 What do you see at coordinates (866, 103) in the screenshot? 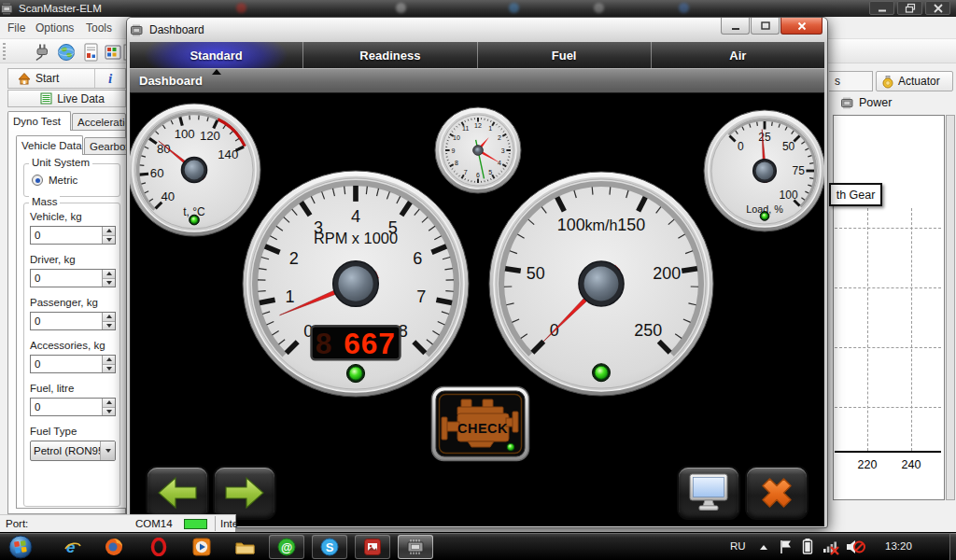
I see `power-tab: Power` at bounding box center [866, 103].